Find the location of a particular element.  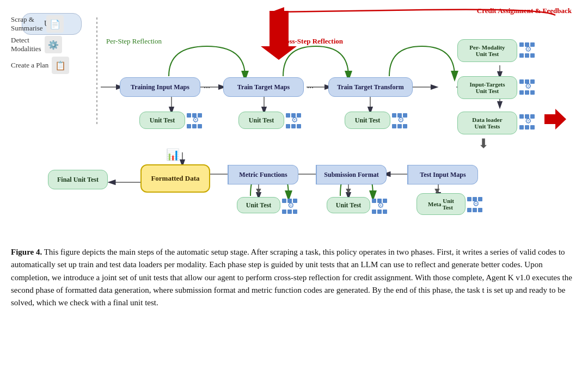

box-submission-format: Submission Format is located at coordinates (351, 175).